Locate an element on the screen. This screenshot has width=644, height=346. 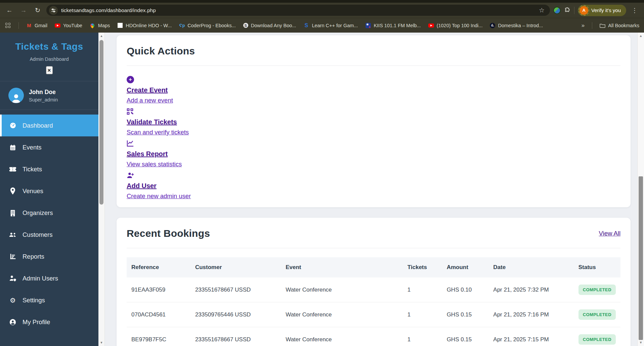
col-date: Date is located at coordinates (531, 267).